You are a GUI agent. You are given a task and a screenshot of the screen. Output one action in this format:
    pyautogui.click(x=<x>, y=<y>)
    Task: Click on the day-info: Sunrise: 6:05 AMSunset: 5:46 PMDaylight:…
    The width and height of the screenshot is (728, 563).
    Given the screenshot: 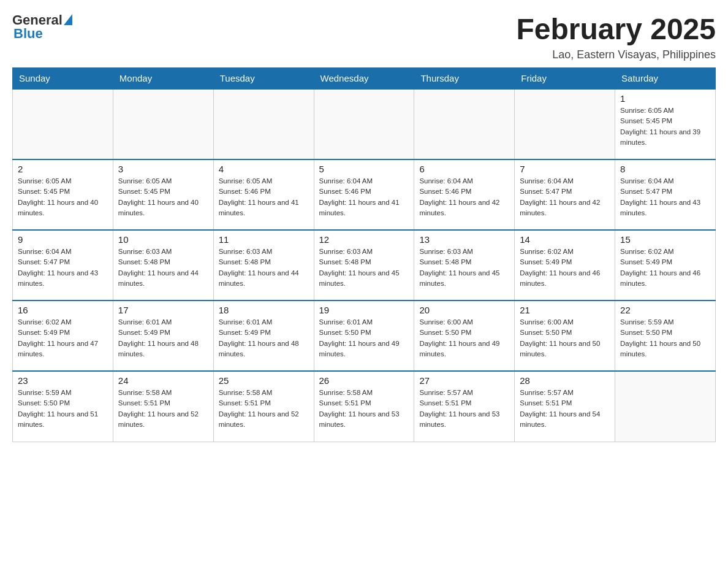 What is the action you would take?
    pyautogui.click(x=264, y=197)
    